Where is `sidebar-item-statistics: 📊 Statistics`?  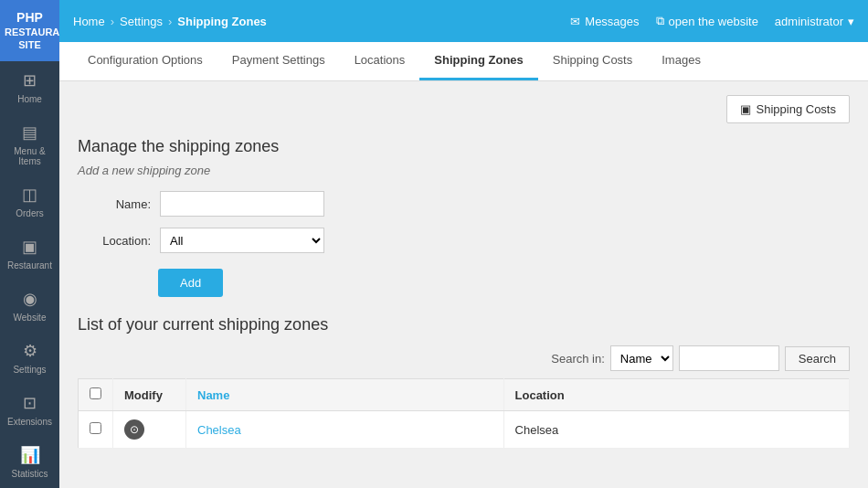 sidebar-item-statistics: 📊 Statistics is located at coordinates (29, 462).